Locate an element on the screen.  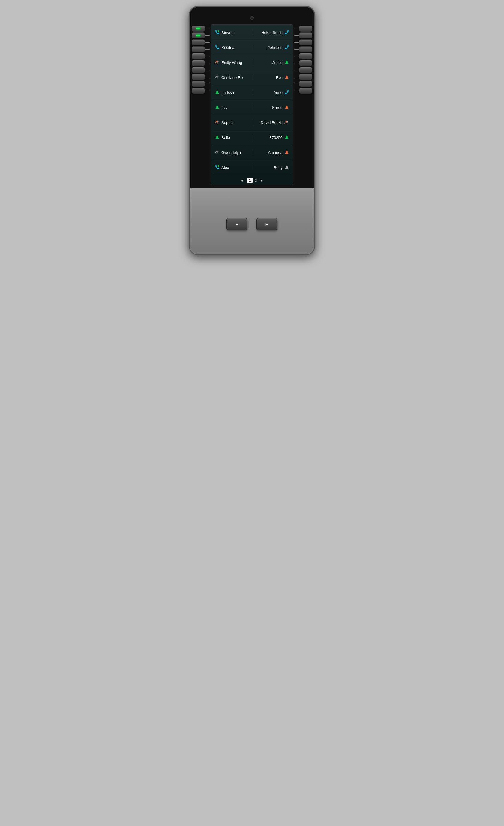
contact-left-3: Emily Wang is located at coordinates (232, 62).